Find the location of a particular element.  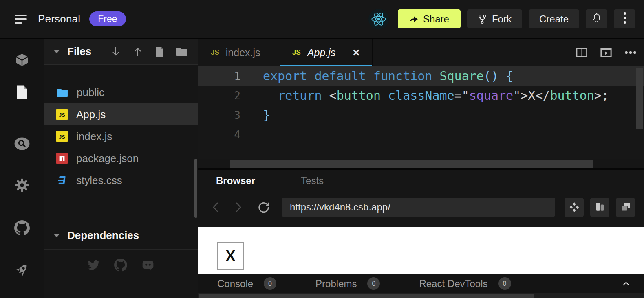

files-section-header: Files is located at coordinates (121, 52).